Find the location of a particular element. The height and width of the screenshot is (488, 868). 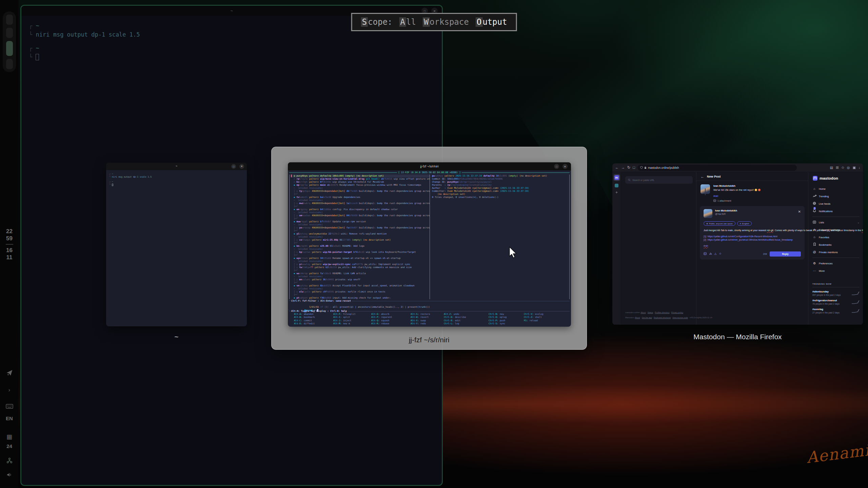

nav-item-more: ···More is located at coordinates (836, 271).